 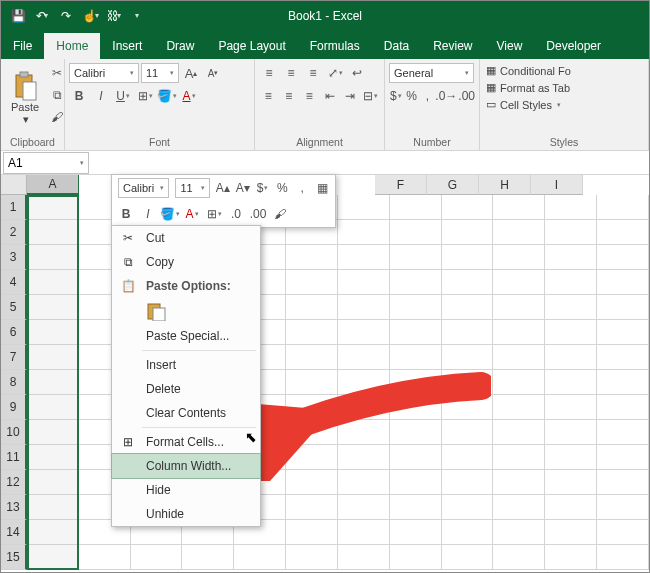 What do you see at coordinates (283, 188) in the screenshot?
I see `mini-percent: %` at bounding box center [283, 188].